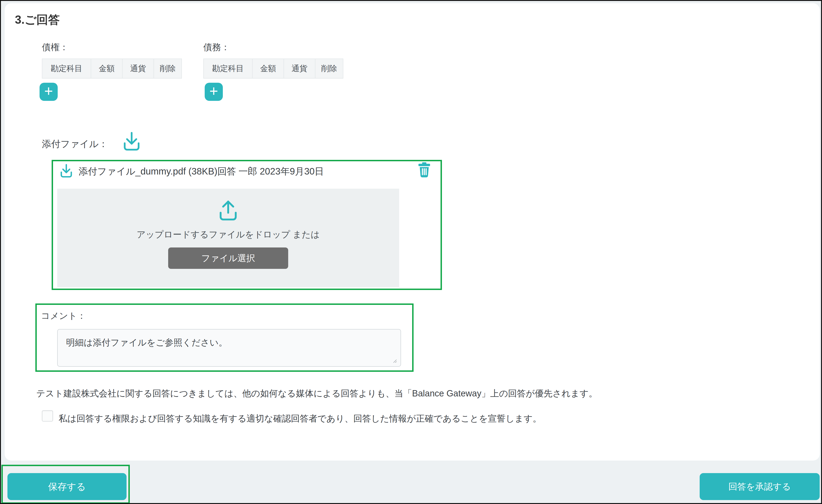 The image size is (822, 504). I want to click on declaration-text: 私は回答する権限および回答する知識を有する適切な確認回答者であり、回答した情報が…, so click(300, 419).